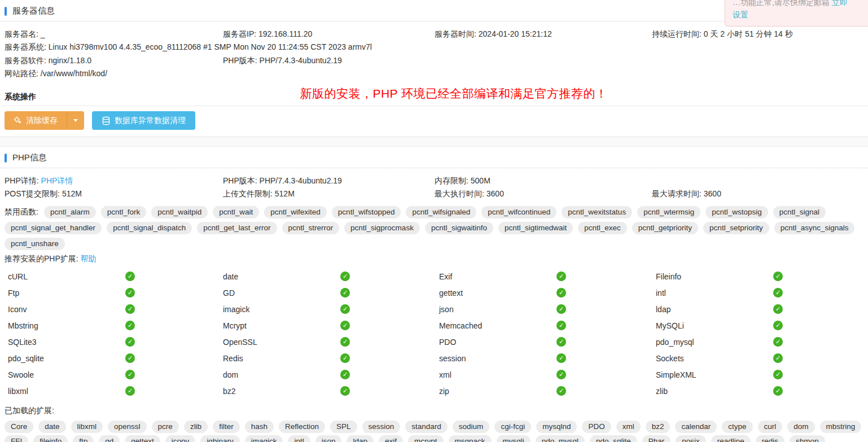 The height and width of the screenshot is (442, 868). I want to click on system-ops-buttons: 清除缓存 数据库异常数据清理, so click(434, 121).